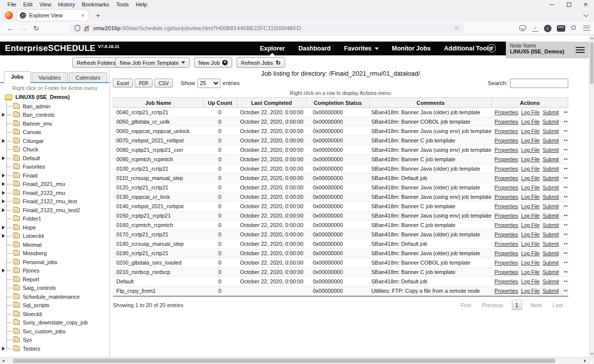 This screenshot has height=364, width=594. Describe the element at coordinates (50, 77) in the screenshot. I see `tab-variables: Variables` at that location.